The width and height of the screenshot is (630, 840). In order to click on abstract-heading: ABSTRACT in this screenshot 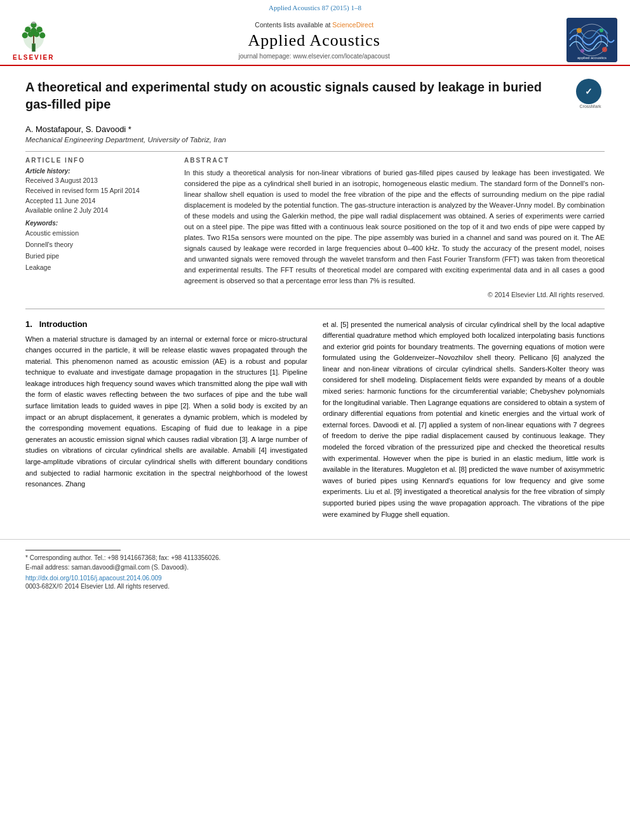, I will do `click(394, 160)`.